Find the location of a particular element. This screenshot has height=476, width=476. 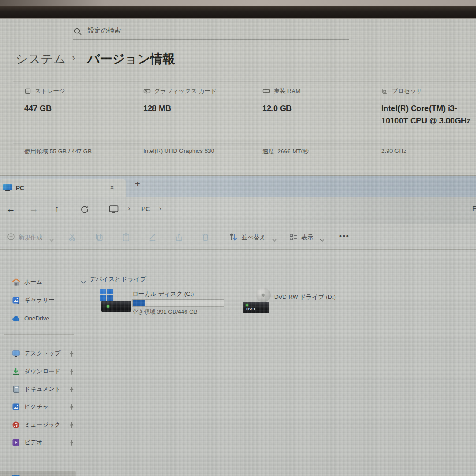

toolbar-divider is located at coordinates (60, 237).